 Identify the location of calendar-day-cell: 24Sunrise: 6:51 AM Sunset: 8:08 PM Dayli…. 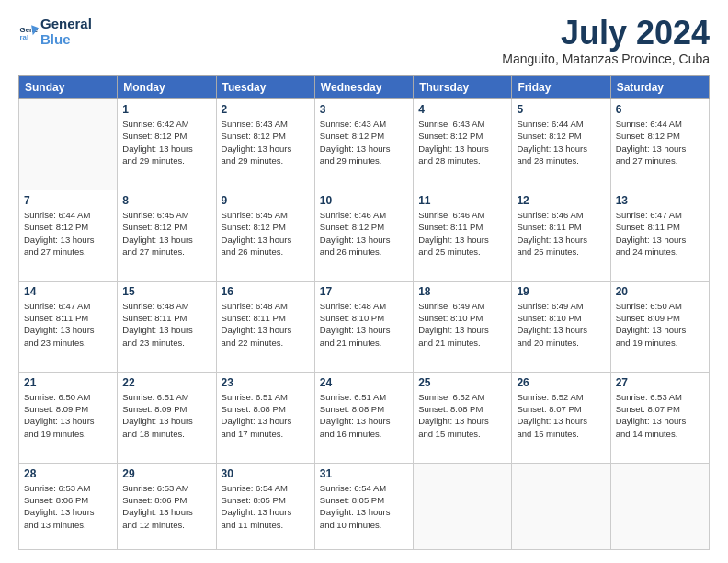
(364, 418).